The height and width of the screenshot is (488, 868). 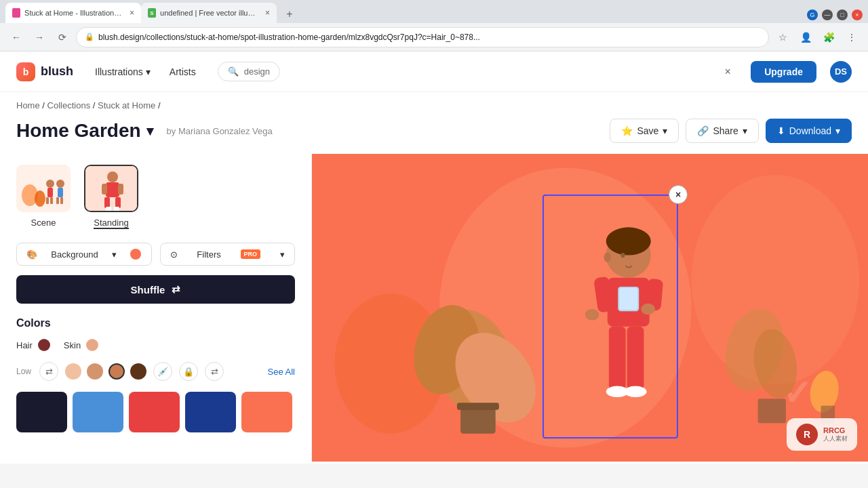 What do you see at coordinates (665, 131) in the screenshot?
I see `save-chevron: ▾` at bounding box center [665, 131].